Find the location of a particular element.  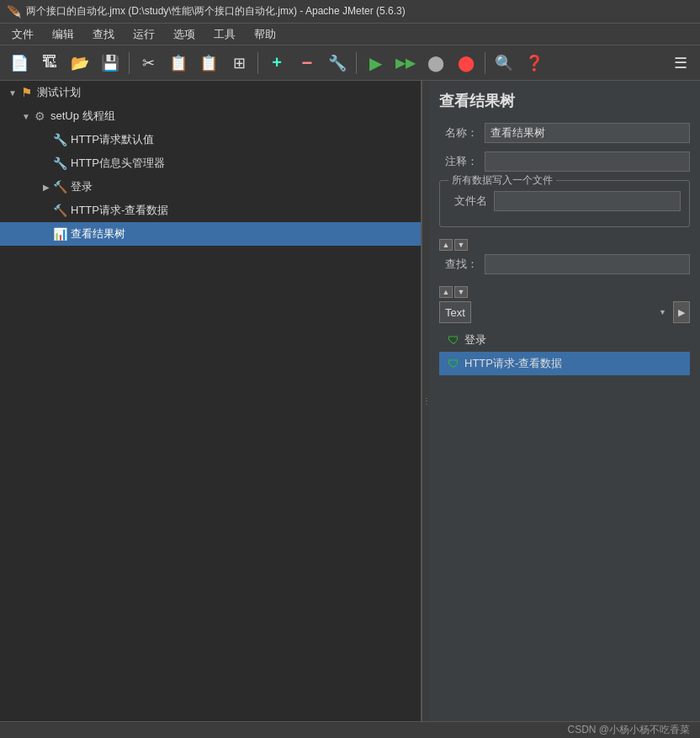

move-button: 🔧 is located at coordinates (337, 63).